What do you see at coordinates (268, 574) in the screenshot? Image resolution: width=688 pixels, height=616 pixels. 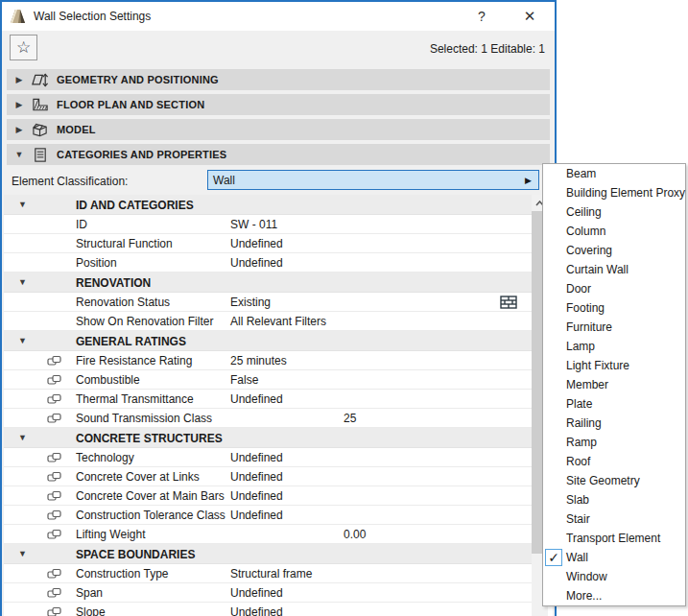 I see `property-row: Construction TypeStructural frame` at bounding box center [268, 574].